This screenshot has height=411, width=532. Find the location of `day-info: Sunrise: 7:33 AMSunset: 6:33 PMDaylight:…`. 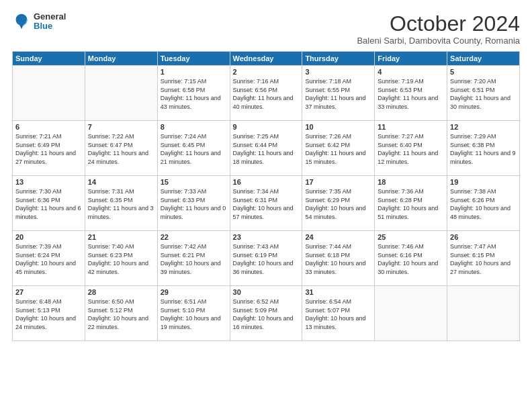

day-info: Sunrise: 7:33 AMSunset: 6:33 PMDaylight:… is located at coordinates (193, 204).